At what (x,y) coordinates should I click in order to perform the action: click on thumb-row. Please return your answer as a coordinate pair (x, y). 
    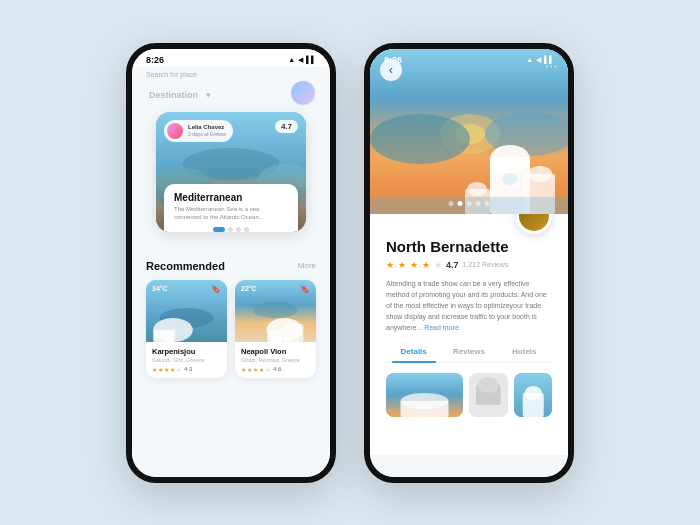
    Looking at the image, I should click on (469, 395).